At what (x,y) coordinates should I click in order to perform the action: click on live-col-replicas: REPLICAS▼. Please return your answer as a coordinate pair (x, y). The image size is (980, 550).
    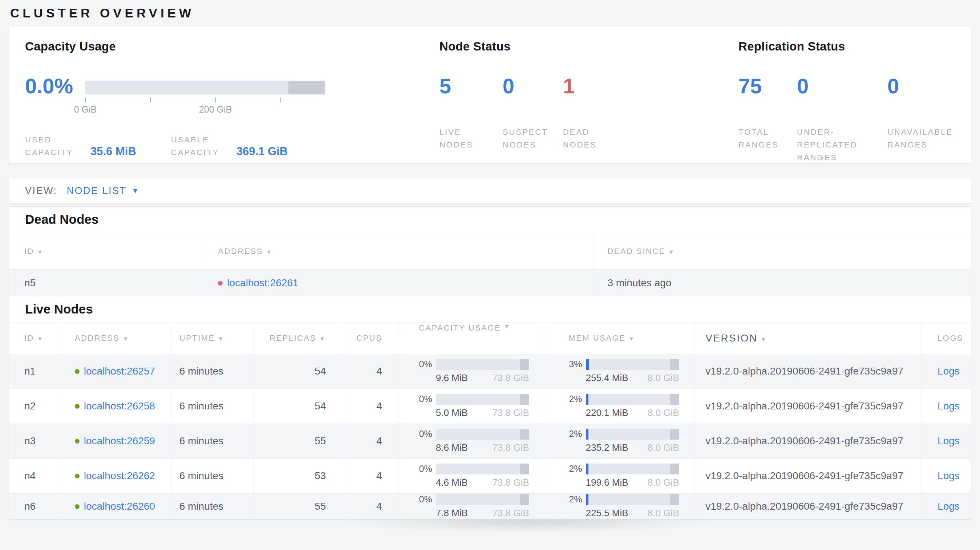
    Looking at the image, I should click on (299, 338).